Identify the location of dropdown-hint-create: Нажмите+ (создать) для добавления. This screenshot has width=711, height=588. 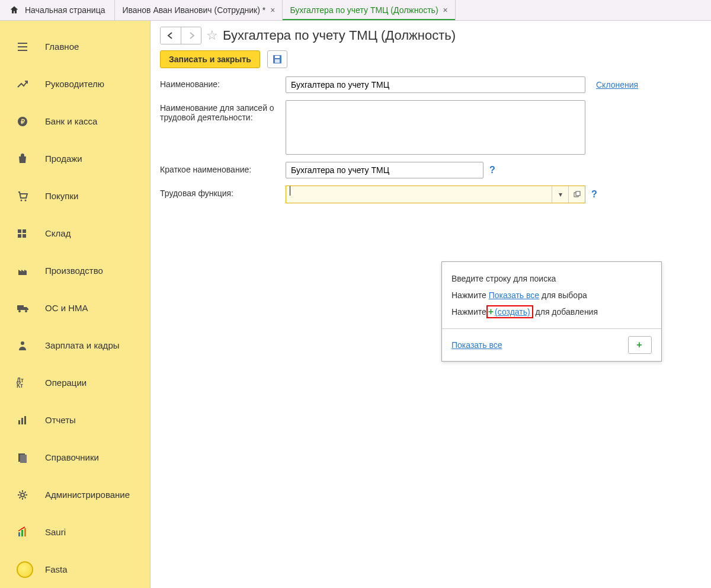
(552, 312).